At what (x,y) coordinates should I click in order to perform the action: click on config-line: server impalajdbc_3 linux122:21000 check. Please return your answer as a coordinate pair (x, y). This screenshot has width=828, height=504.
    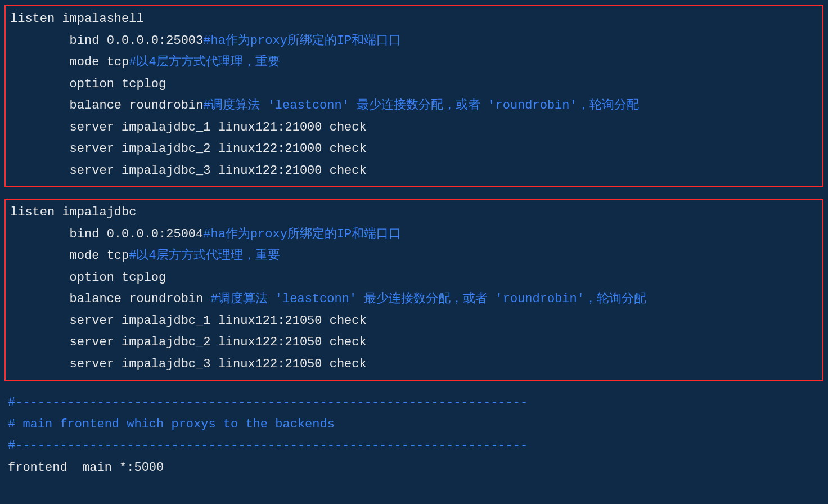
    Looking at the image, I should click on (414, 171).